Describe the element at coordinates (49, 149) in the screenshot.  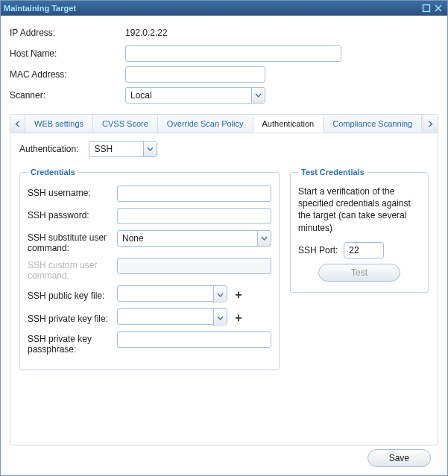
I see `authentication-label: Authentication:` at that location.